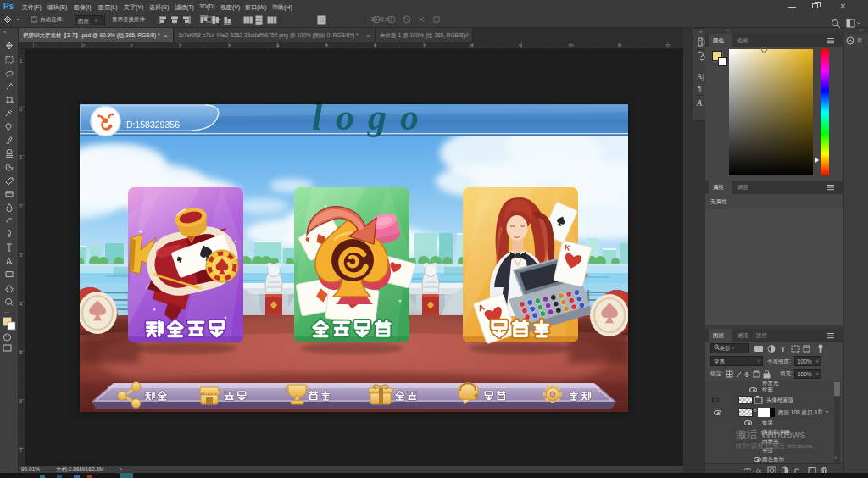 The height and width of the screenshot is (478, 868). I want to click on svg-text: 4, so click(278, 46).